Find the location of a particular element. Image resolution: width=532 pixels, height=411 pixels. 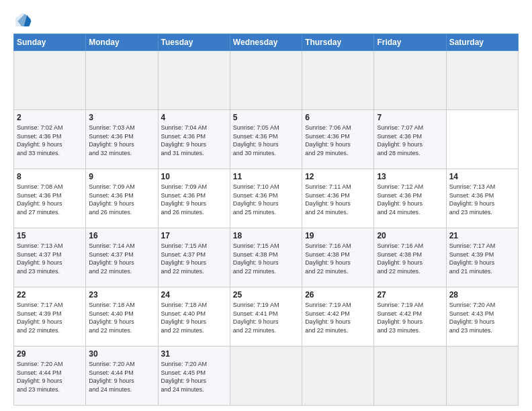

header-day-wednesday: Wednesday is located at coordinates (266, 43).